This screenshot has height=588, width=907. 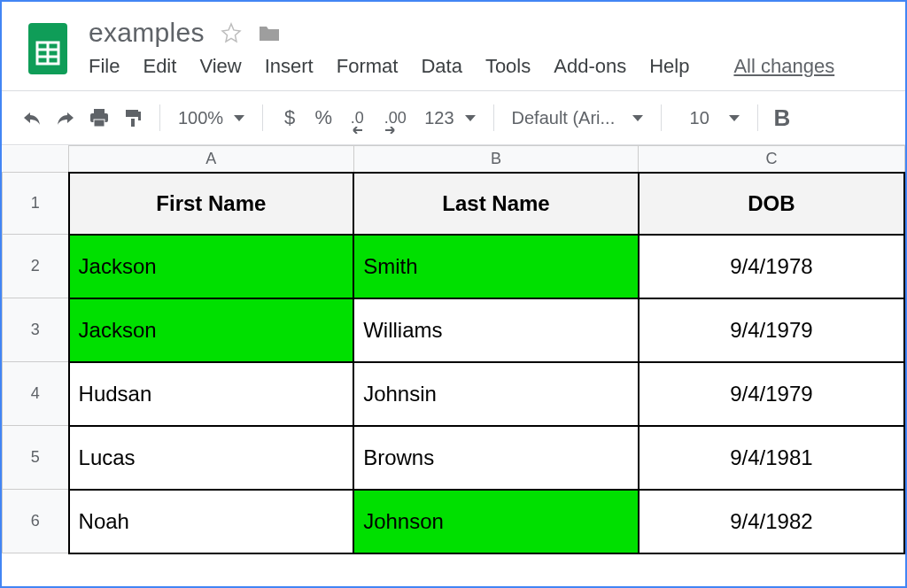 What do you see at coordinates (48, 49) in the screenshot?
I see `sheets-logo-icon` at bounding box center [48, 49].